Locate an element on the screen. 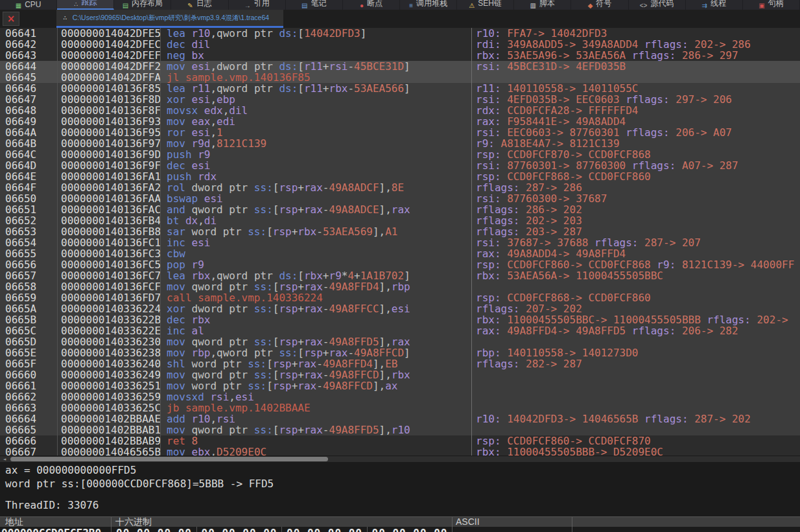 This screenshot has height=532, width=800. trace-row: 0666600000001402BBAB9ret 8rsp: CCD0FCF86… is located at coordinates (400, 441).